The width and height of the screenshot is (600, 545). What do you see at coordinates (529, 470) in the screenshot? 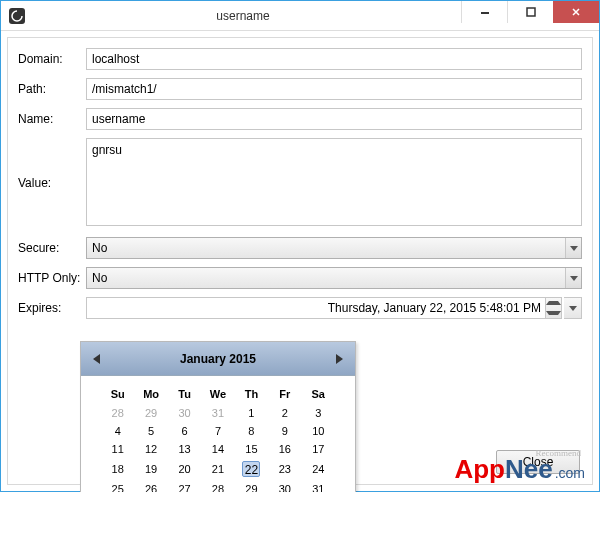
I see `watermark-nee: Nee` at bounding box center [529, 470].